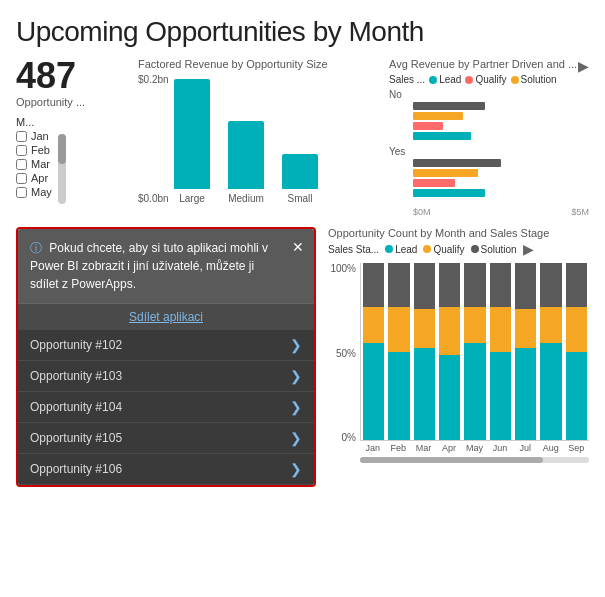 Image resolution: width=605 pixels, height=597 pixels. Describe the element at coordinates (22, 178) in the screenshot. I see `month-apr-checkbox` at that location.